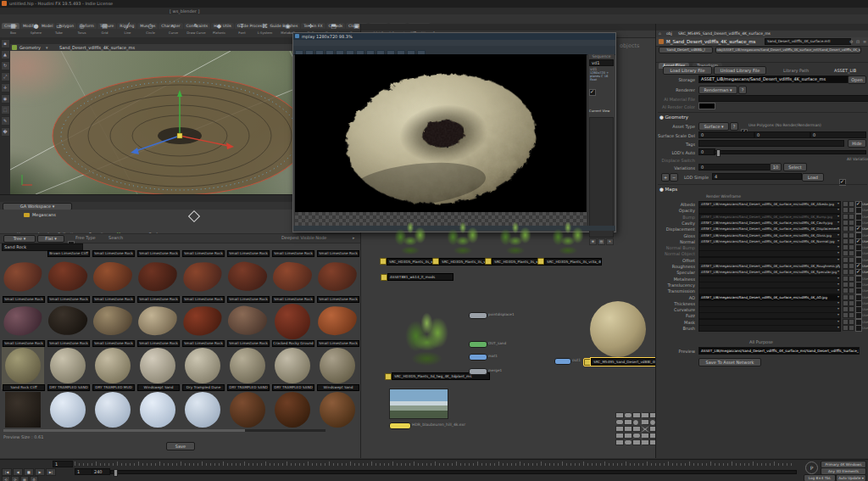 Image resolution: width=868 pixels, height=481 pixels. Describe the element at coordinates (602, 63) in the screenshot. I see `mplay-sequence-dropdown: vd1` at that location.